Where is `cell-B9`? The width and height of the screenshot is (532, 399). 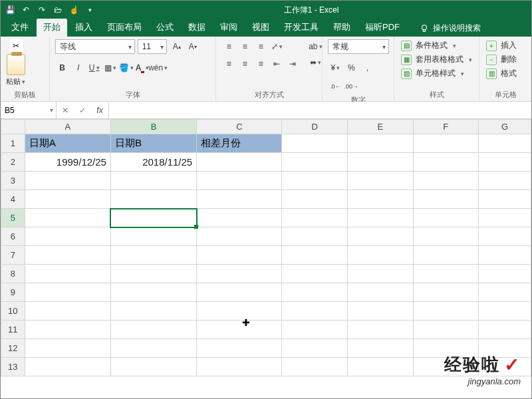 cell-B9 is located at coordinates (153, 293).